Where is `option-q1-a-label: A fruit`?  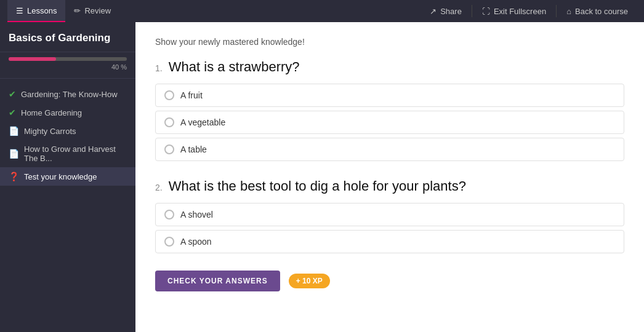
option-q1-a-label: A fruit is located at coordinates (191, 95).